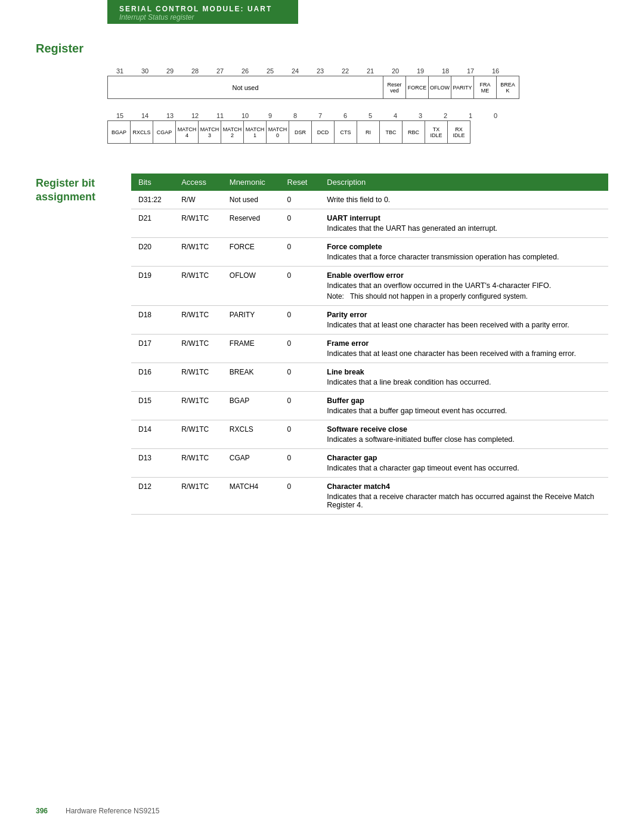 The image size is (644, 833). Describe the element at coordinates (464, 252) in the screenshot. I see `cell-desc-2: Force completeIndicates that a force cha…` at that location.